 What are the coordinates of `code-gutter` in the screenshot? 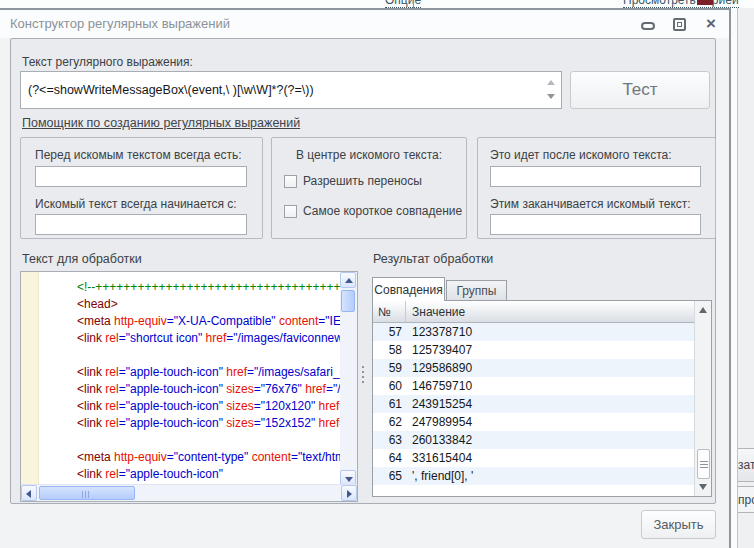 It's located at (30, 378).